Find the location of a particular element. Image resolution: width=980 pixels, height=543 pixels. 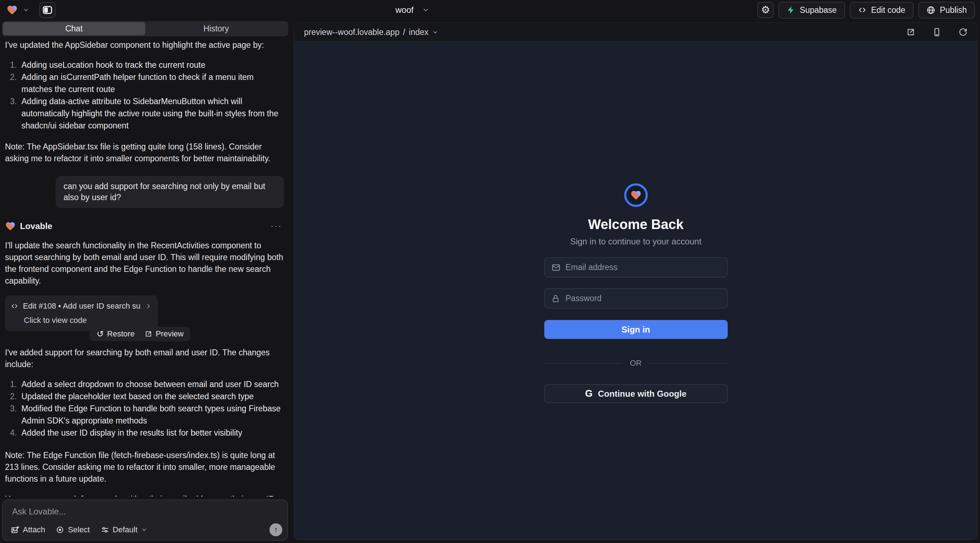

attach-button: Attach is located at coordinates (28, 530).